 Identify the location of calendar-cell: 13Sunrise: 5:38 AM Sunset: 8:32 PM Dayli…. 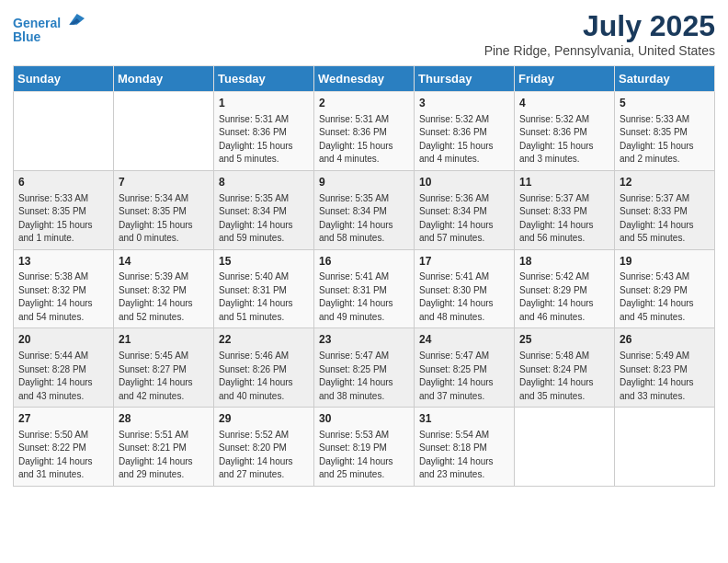
(64, 289).